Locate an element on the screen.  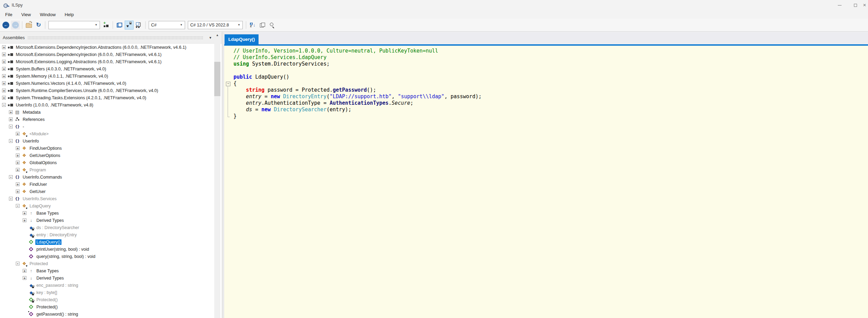
search-button is located at coordinates (272, 25).